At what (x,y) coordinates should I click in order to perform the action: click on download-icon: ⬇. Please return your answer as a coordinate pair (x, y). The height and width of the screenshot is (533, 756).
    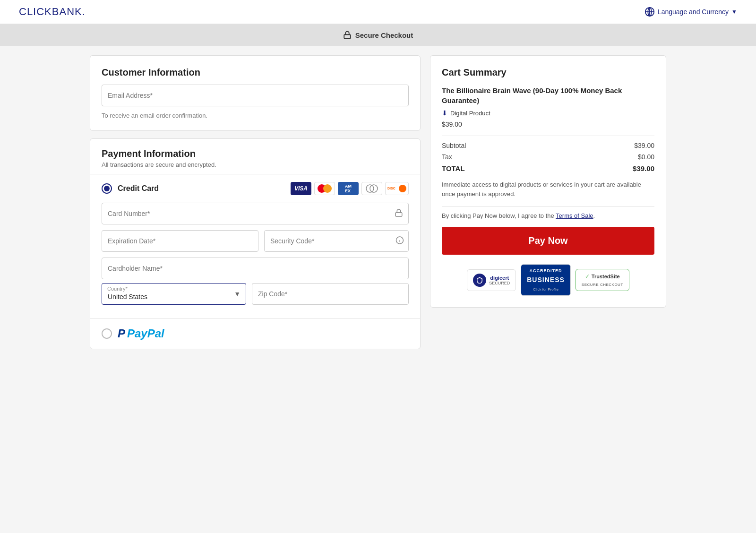
    Looking at the image, I should click on (445, 113).